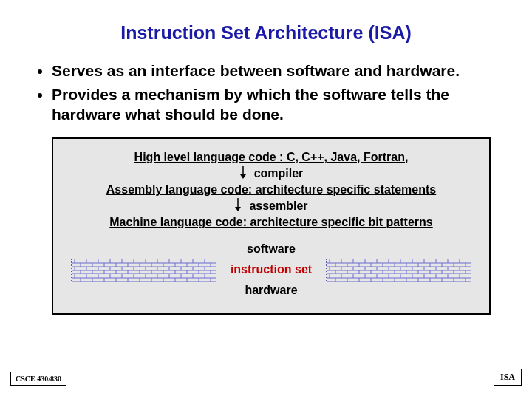  Describe the element at coordinates (266, 33) in the screenshot. I see `slide-title: Instruction Set Architecture (ISA)` at that location.